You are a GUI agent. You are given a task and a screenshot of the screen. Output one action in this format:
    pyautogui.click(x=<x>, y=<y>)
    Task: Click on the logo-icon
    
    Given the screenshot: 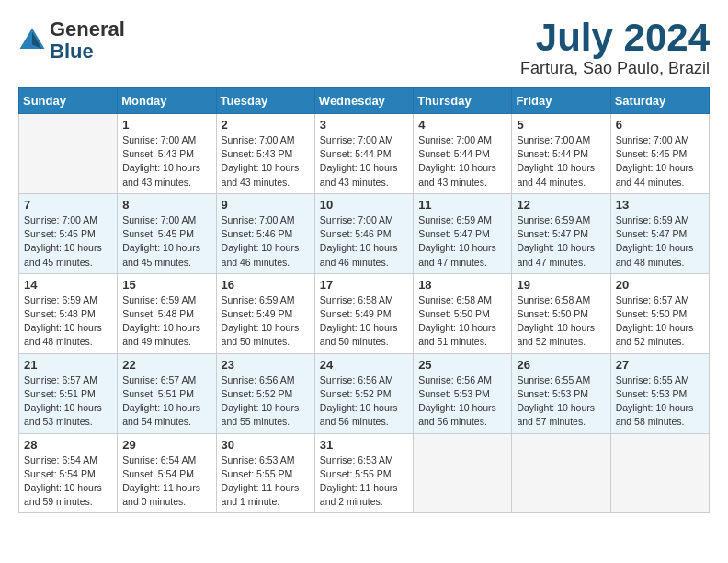 What is the action you would take?
    pyautogui.click(x=32, y=40)
    